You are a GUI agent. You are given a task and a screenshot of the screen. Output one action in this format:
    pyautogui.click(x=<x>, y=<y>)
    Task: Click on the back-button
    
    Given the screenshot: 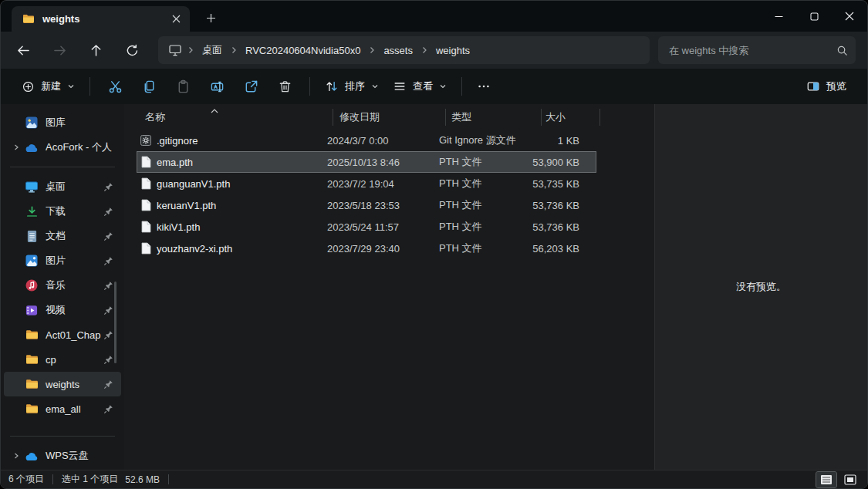 What is the action you would take?
    pyautogui.click(x=23, y=50)
    